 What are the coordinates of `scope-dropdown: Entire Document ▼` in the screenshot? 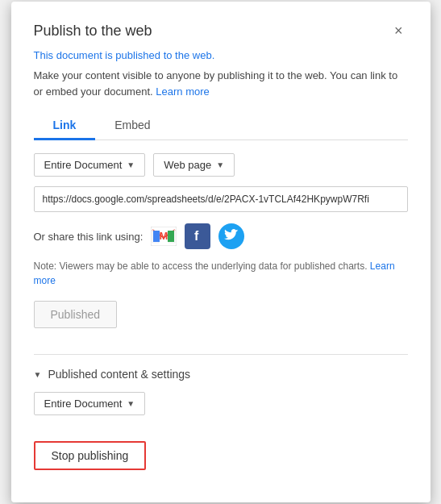 It's located at (90, 165).